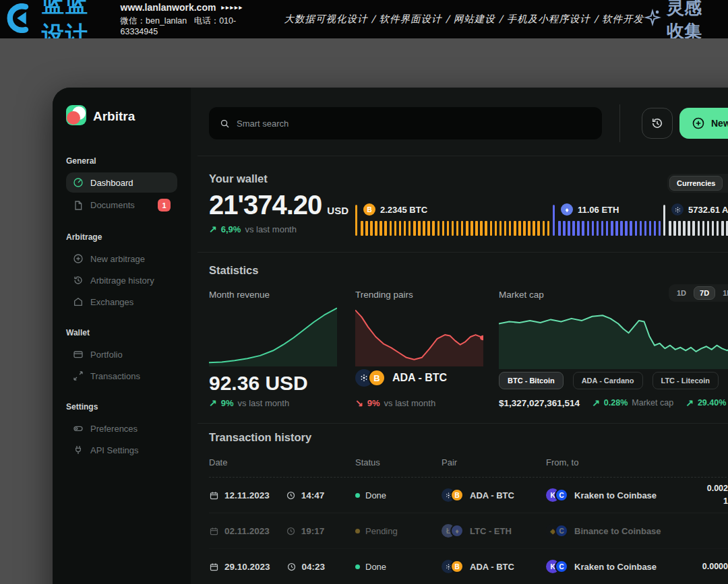  I want to click on app-logo: Arbitra, so click(121, 117).